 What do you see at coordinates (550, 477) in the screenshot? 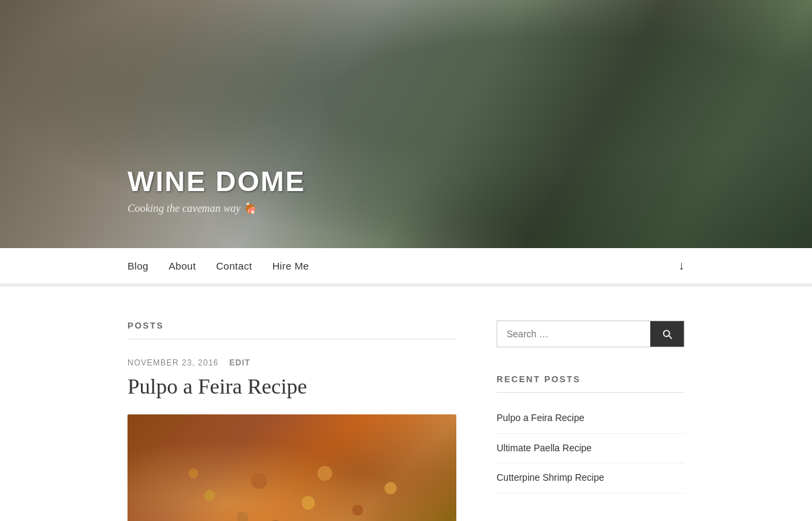
I see `recent-post-link-3: Cutterpine Shrimp Recipe` at bounding box center [550, 477].